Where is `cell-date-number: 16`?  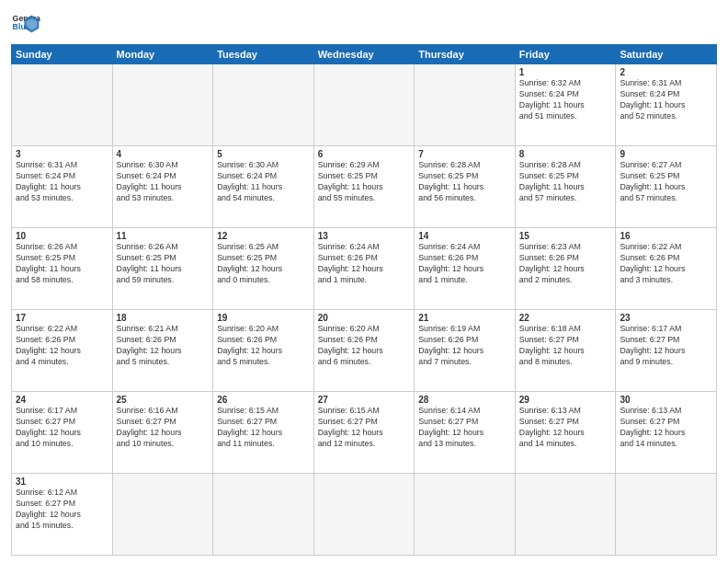
cell-date-number: 16 is located at coordinates (665, 236).